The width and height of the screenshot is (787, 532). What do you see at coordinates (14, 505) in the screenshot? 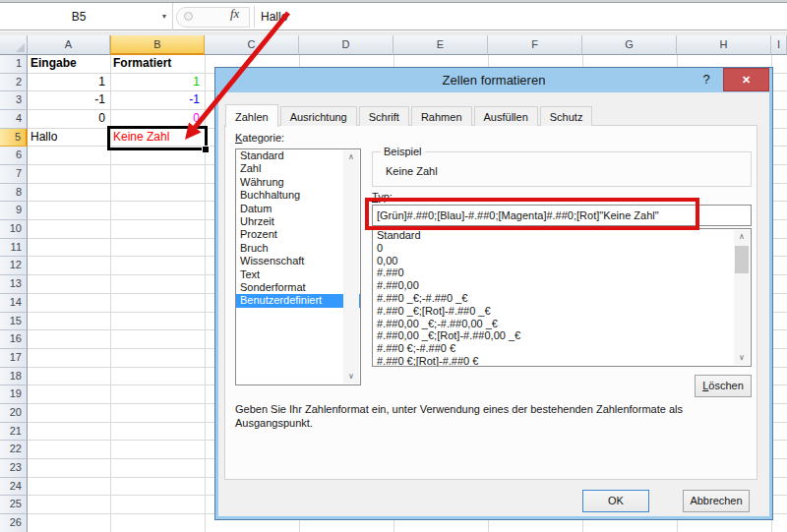
I see `row-header-25: 25` at bounding box center [14, 505].